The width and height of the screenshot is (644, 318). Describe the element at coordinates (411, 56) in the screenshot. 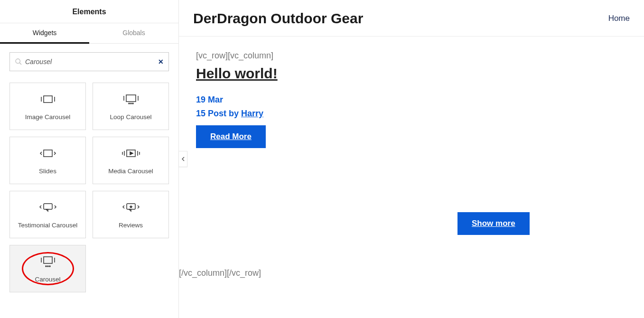

I see `shortcode-open: [vc_row][vc_column]` at that location.